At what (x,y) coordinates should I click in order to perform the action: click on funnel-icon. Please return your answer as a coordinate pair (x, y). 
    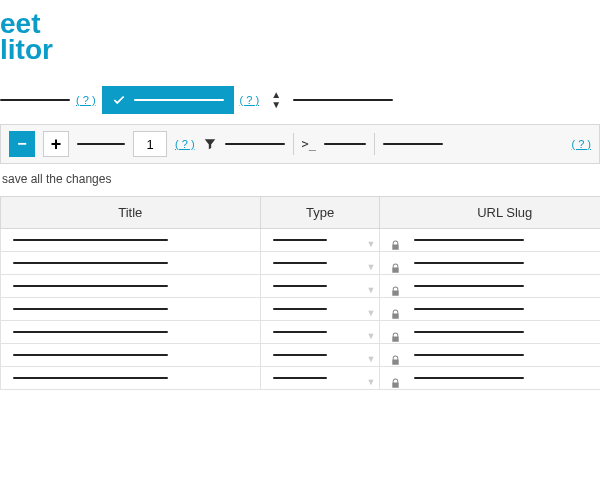
    Looking at the image, I should click on (210, 144).